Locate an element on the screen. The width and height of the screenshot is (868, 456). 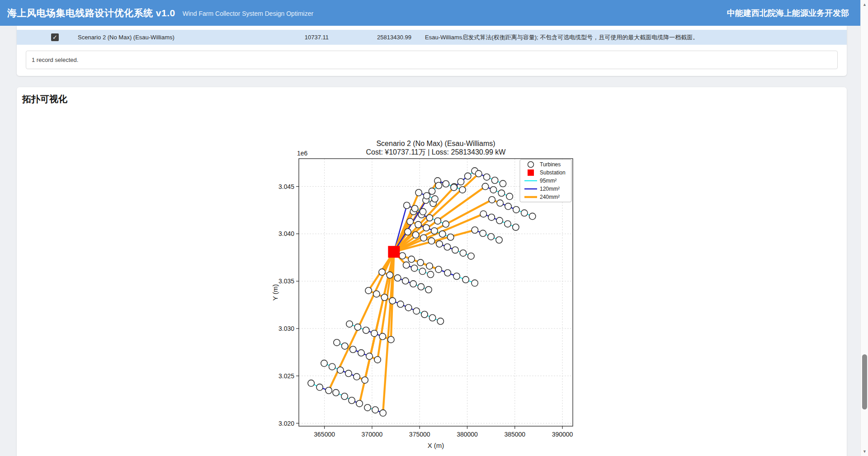
scenario-cost-cell: 10737.11 is located at coordinates (295, 37).